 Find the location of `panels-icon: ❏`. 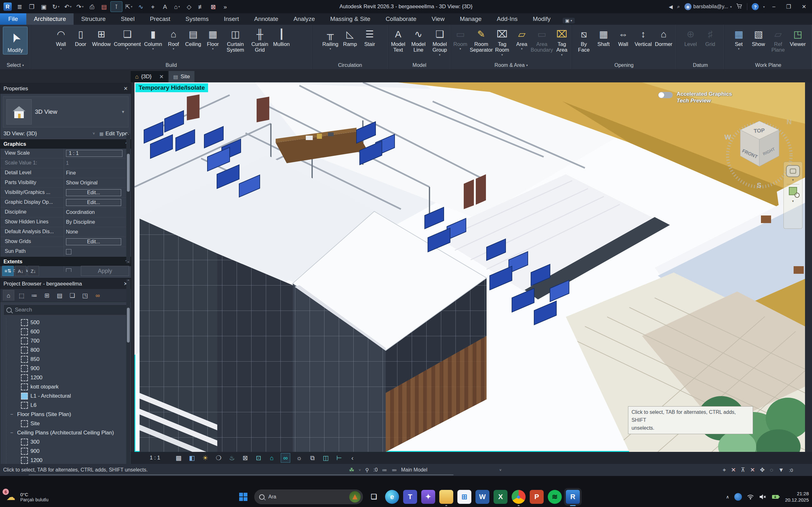

panels-icon: ❏ is located at coordinates (72, 295).